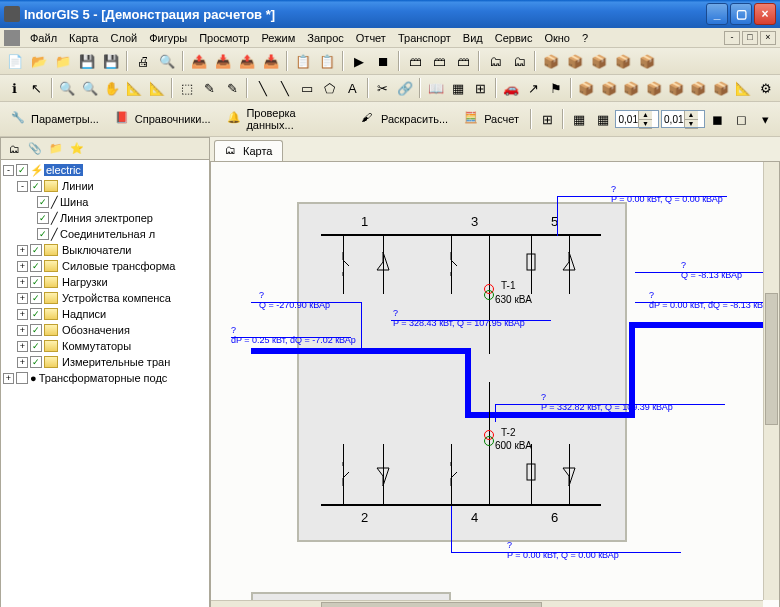  What do you see at coordinates (603, 119) in the screenshot?
I see `grid2-icon: ▦` at bounding box center [603, 119].